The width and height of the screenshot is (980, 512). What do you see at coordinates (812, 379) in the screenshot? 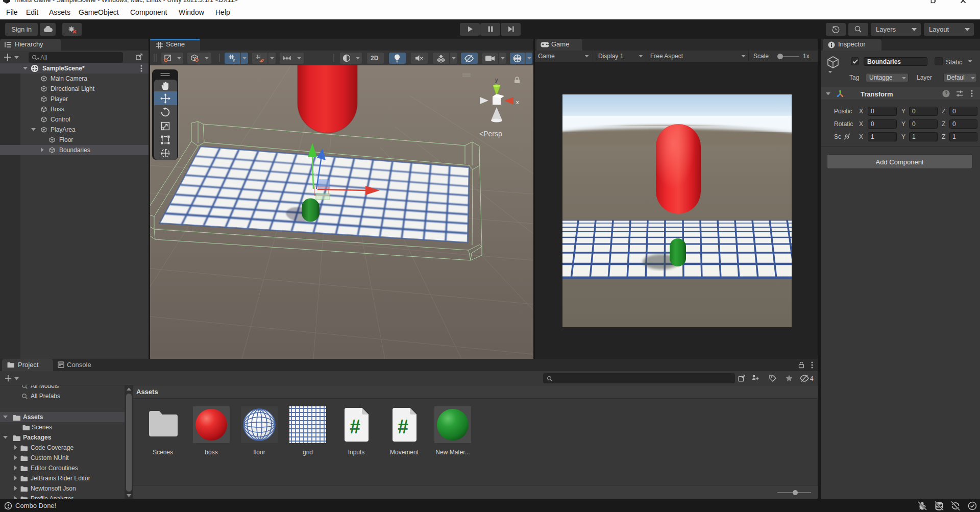
I see `svg-text: 4` at bounding box center [812, 379].